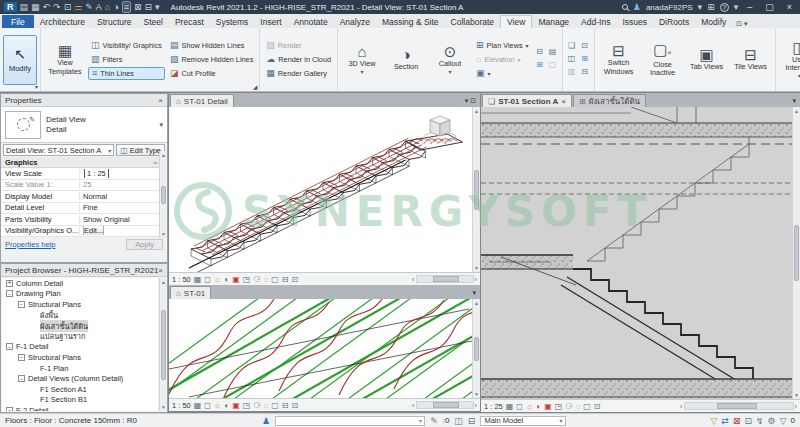 This screenshot has height=427, width=800. Describe the element at coordinates (538, 406) in the screenshot. I see `shadows-icon: ◐` at that location.